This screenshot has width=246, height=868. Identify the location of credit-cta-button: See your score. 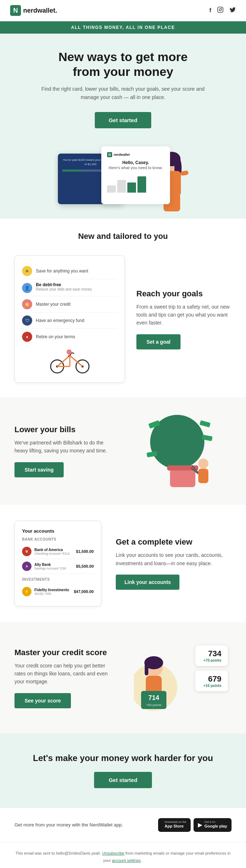
(43, 701).